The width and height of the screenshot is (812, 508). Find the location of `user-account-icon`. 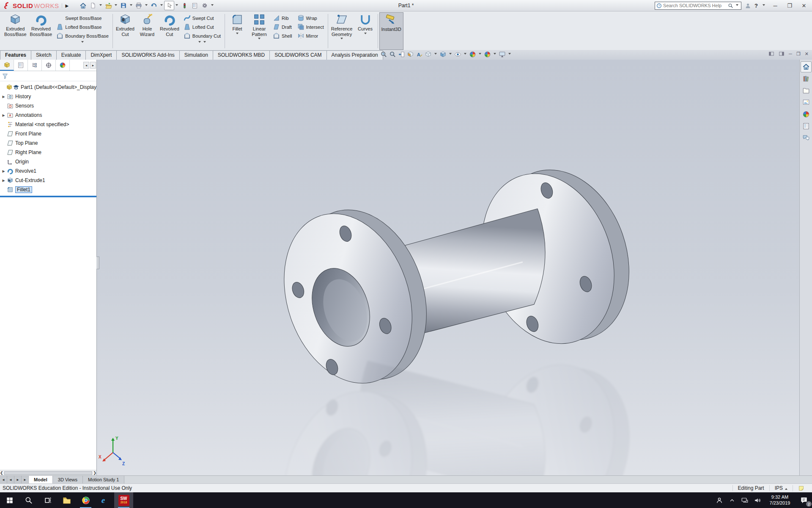

user-account-icon is located at coordinates (748, 6).